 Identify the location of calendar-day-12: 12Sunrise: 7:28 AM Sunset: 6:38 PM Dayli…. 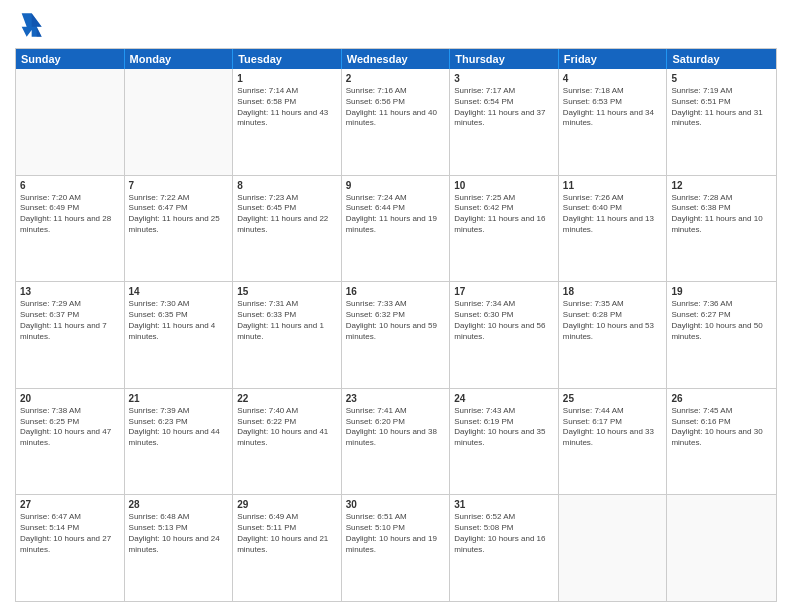
(722, 229).